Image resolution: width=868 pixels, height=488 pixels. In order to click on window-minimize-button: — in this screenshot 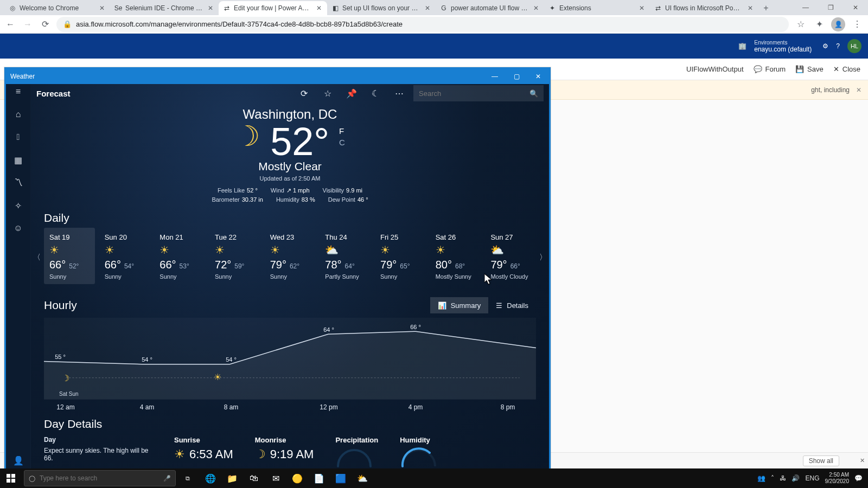, I will do `click(806, 8)`.